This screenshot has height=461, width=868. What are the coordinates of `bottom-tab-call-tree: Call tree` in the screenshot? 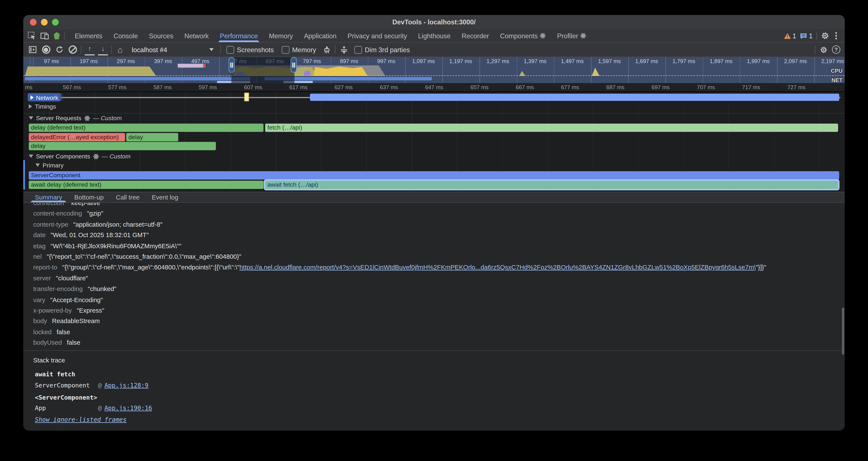 It's located at (128, 197).